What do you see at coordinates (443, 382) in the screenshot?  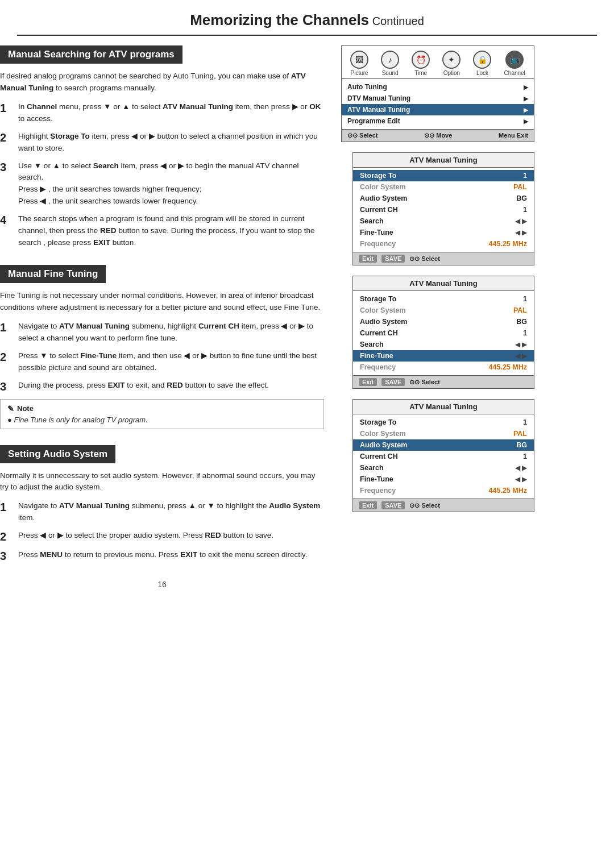 I see `atv-footer-2: Exit SAVE ⊙⊙ Select` at bounding box center [443, 382].